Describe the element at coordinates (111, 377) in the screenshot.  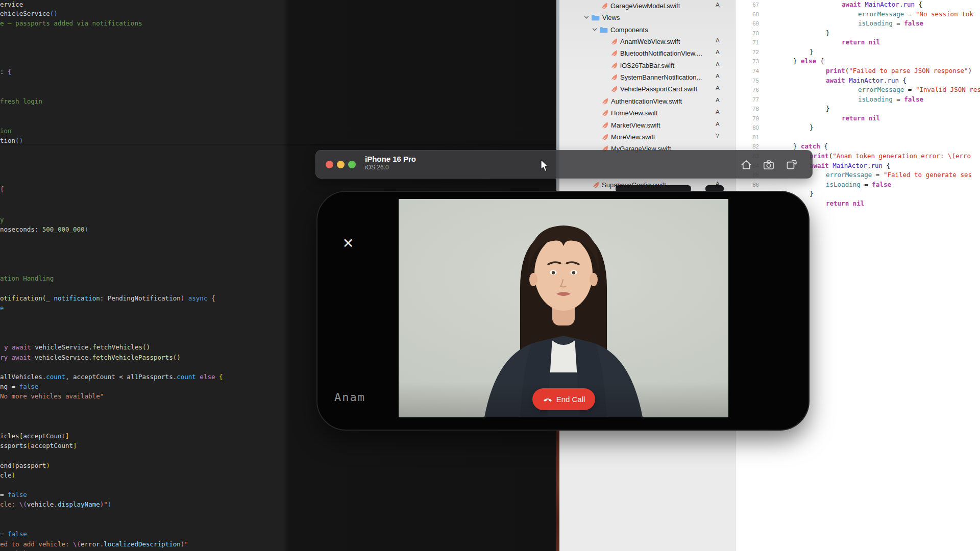
I see `code-line: allVehicles.count, acceptCount < allPass…` at that location.